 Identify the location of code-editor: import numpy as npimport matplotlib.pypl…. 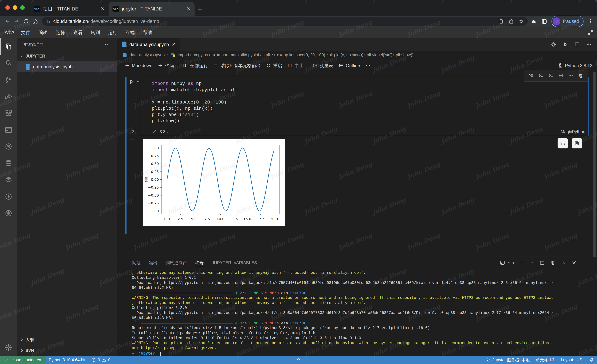
(368, 103).